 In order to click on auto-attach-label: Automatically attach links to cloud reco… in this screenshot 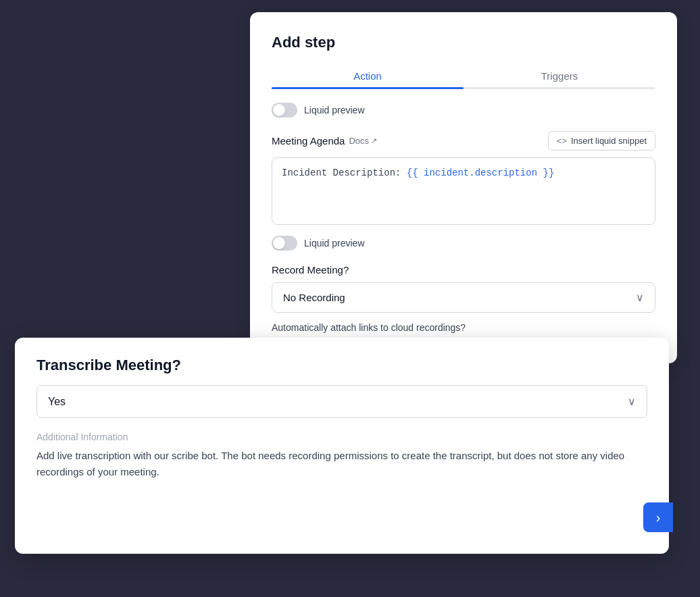, I will do `click(464, 328)`.